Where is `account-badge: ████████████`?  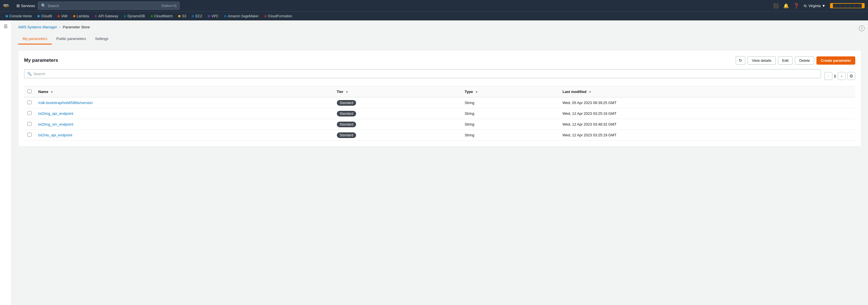 account-badge: ████████████ is located at coordinates (847, 5).